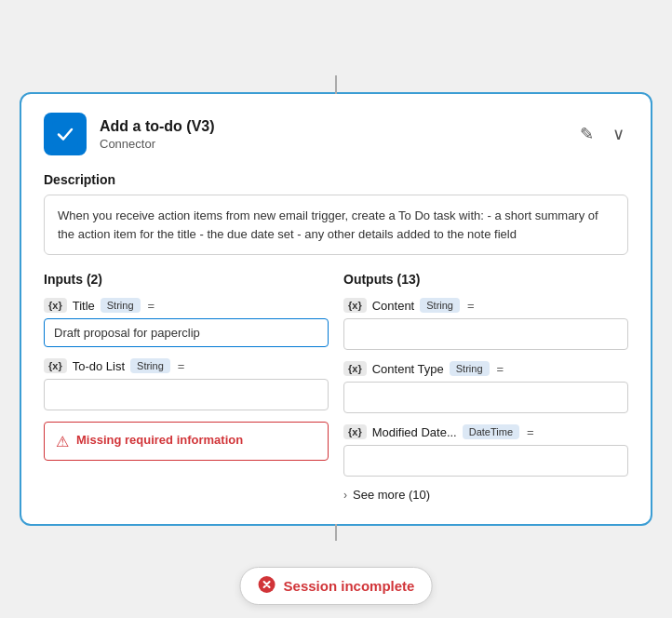  Describe the element at coordinates (160, 440) in the screenshot. I see `error-message: Missing required information` at that location.